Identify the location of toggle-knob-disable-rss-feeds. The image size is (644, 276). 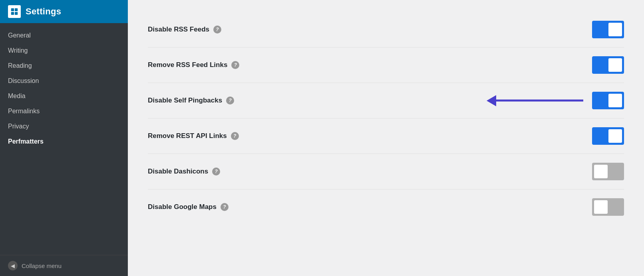
(615, 30).